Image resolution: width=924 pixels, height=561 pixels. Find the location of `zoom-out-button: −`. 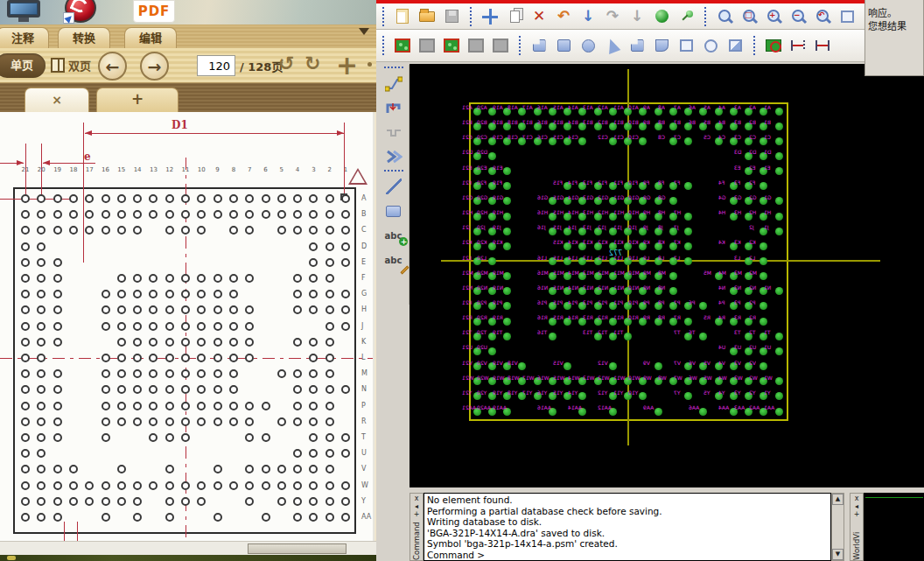

zoom-out-button: − is located at coordinates (798, 16).